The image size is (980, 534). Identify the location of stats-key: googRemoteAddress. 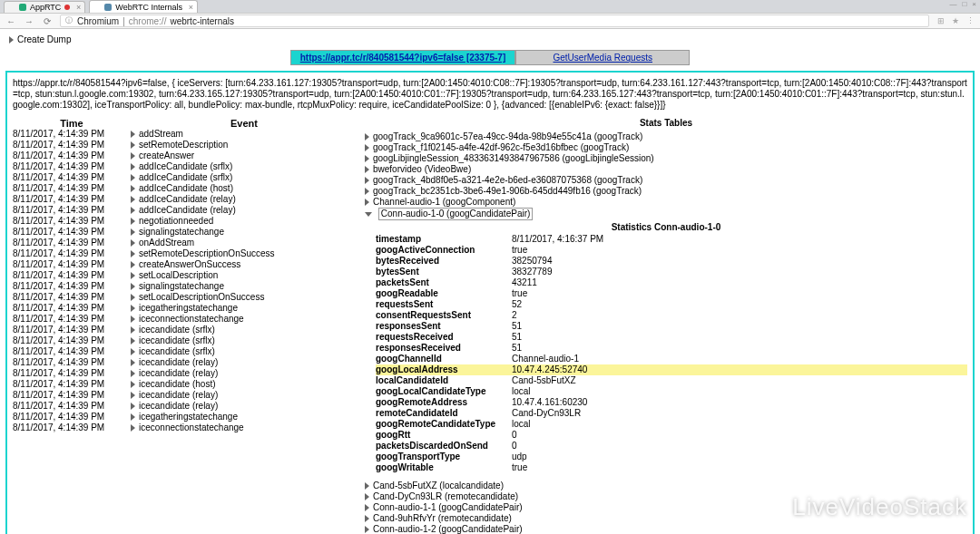
(444, 403).